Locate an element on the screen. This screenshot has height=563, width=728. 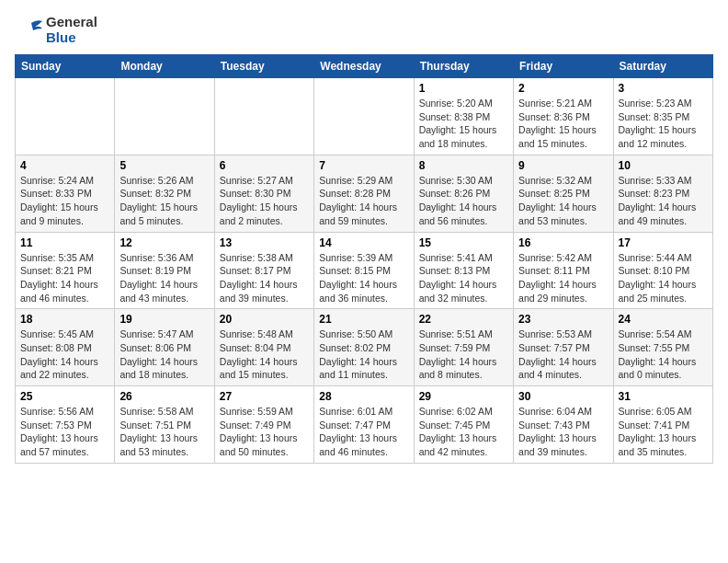
calendar-cell: 3Sunrise: 5:23 AM Sunset: 8:35 PM Daylig… is located at coordinates (663, 117).